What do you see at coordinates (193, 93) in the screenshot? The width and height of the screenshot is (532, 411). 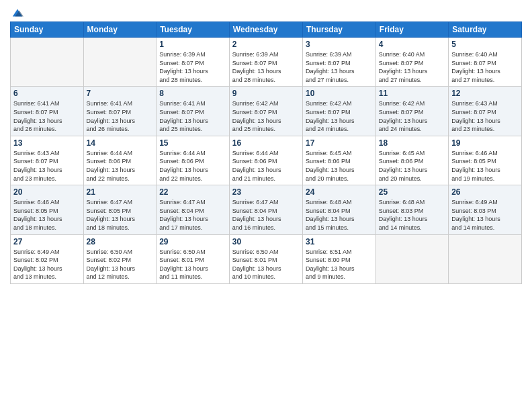 I see `day-number: 8` at bounding box center [193, 93].